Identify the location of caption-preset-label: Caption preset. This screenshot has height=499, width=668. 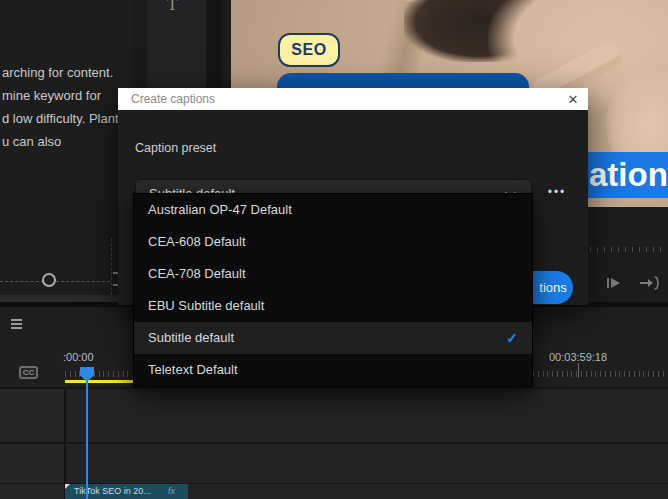
(176, 148).